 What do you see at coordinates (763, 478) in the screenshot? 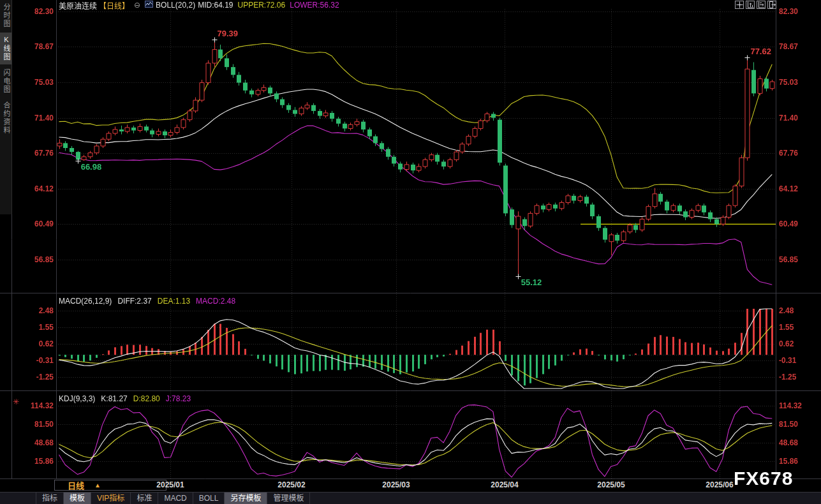
I see `watermark: FX678` at bounding box center [763, 478].